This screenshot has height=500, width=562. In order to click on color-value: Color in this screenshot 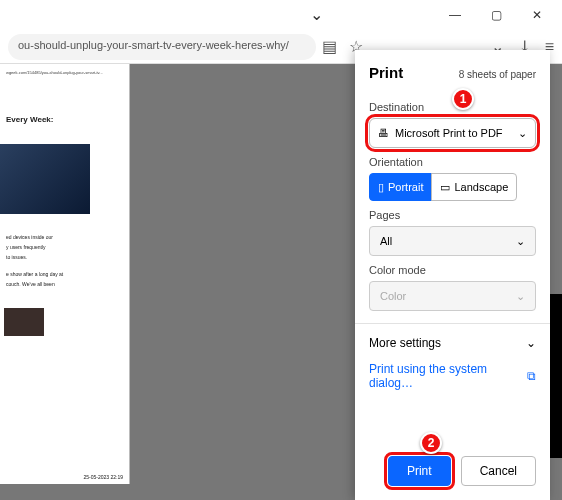, I will do `click(393, 296)`.